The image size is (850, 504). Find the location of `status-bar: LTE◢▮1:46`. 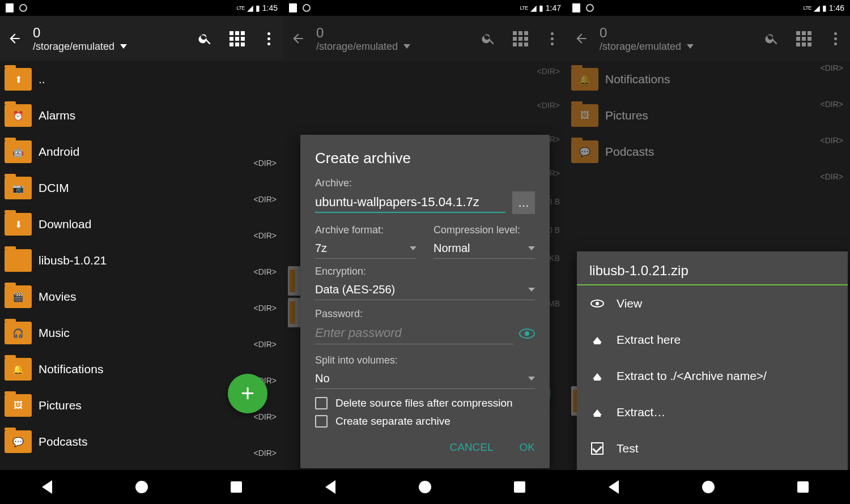

status-bar: LTE◢▮1:46 is located at coordinates (708, 8).